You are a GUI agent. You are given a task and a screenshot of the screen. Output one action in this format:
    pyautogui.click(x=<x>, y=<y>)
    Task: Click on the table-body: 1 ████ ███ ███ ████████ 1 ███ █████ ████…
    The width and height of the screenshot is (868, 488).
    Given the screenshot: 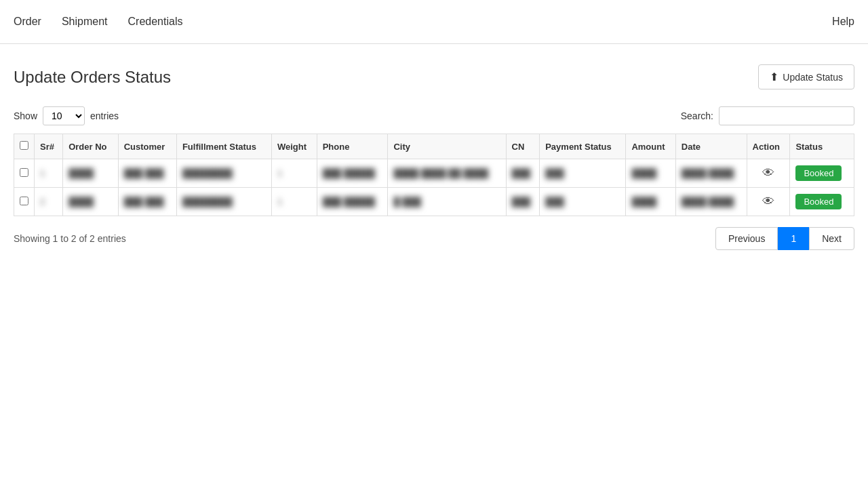 What is the action you would take?
    pyautogui.click(x=434, y=188)
    